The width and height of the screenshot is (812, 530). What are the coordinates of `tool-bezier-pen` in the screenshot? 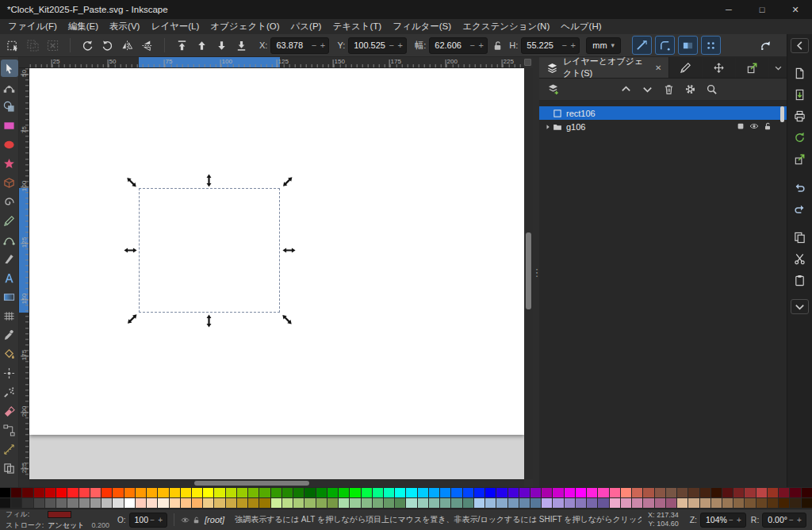 It's located at (10, 240).